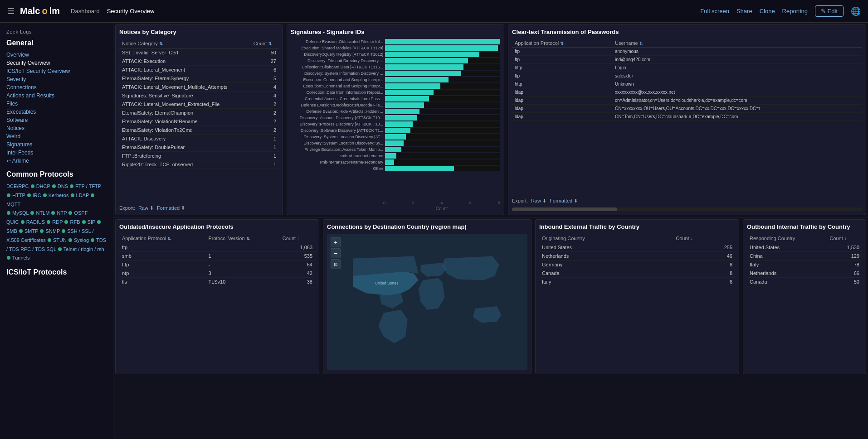 This screenshot has height=439, width=868. What do you see at coordinates (199, 130) in the screenshot?
I see `table-row: EternalSafety::ViolationTx2Cmd 2` at bounding box center [199, 130].